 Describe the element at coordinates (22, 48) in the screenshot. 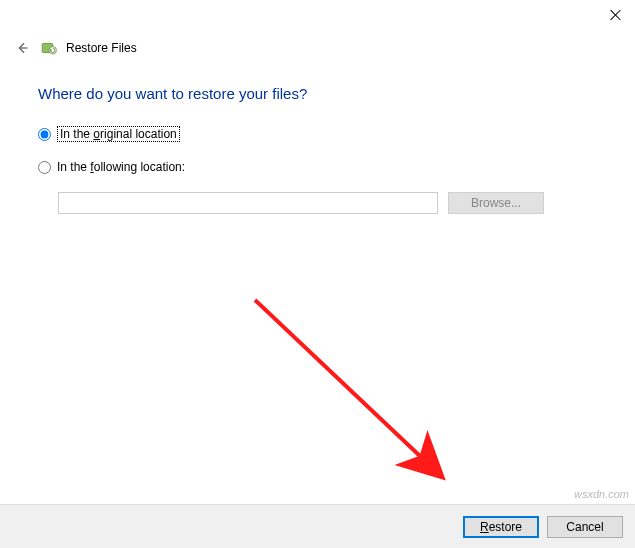

I see `back-arrow-icon` at that location.